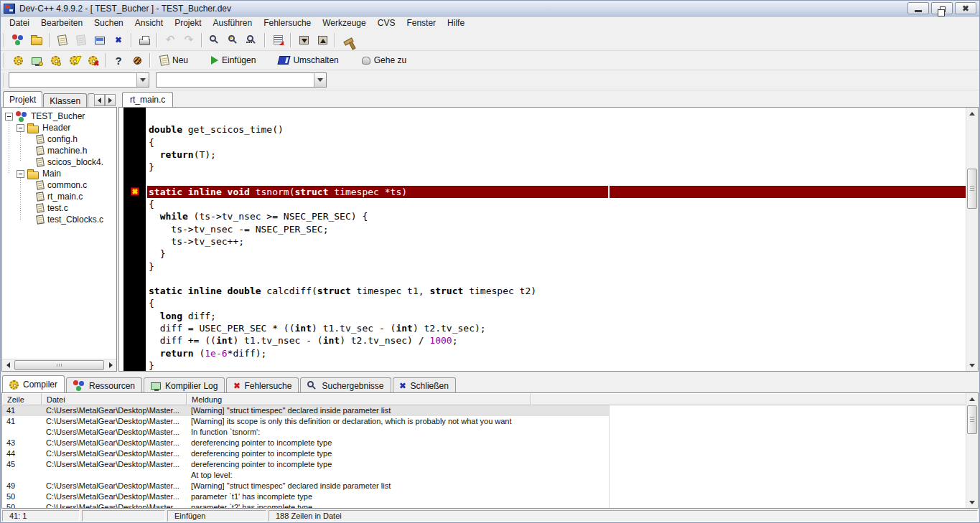 This screenshot has height=523, width=980. Describe the element at coordinates (99, 100) in the screenshot. I see `tab-scroll-left-button` at that location.